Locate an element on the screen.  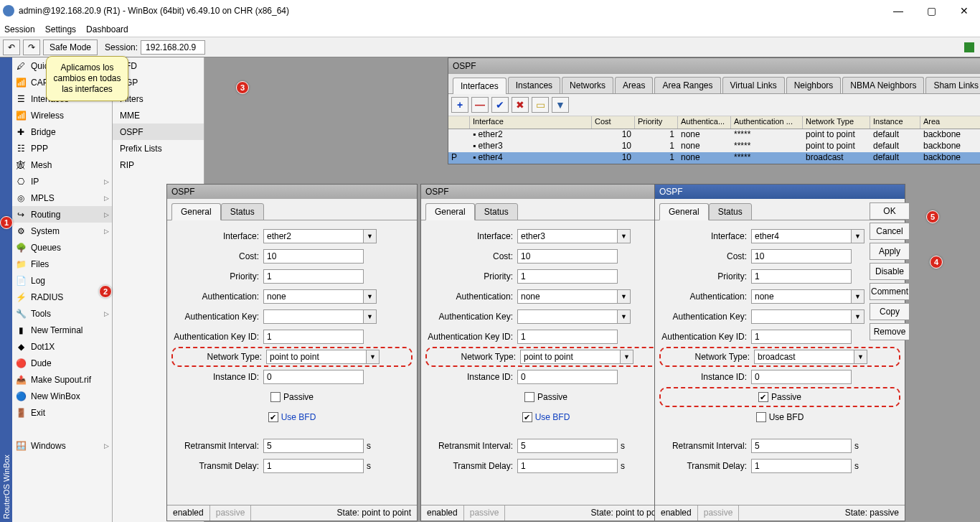
maximize-button: ▢ is located at coordinates (931, 11).